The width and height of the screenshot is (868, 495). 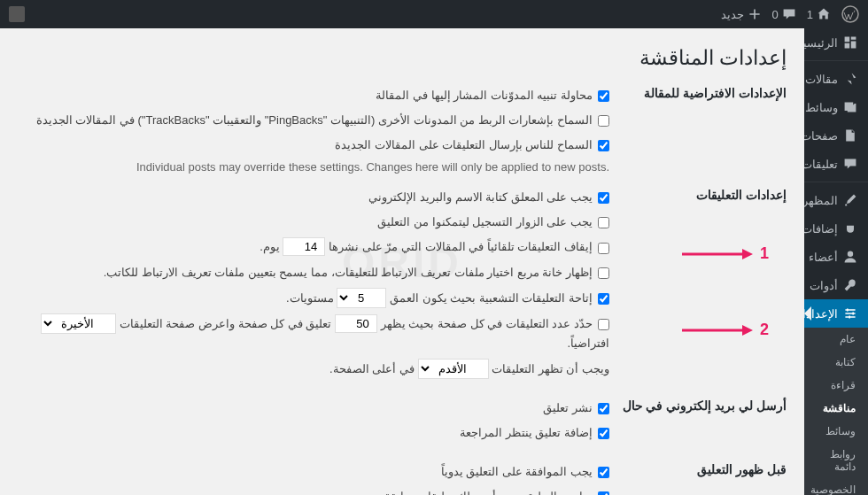 What do you see at coordinates (314, 145) in the screenshot?
I see `opt-allow-comments: السماح للناس بإرسال التعليقات على المقال…` at bounding box center [314, 145].